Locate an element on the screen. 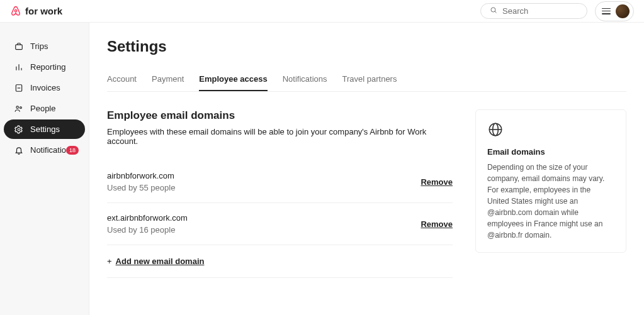 Image resolution: width=644 pixels, height=315 pixels. add-domain-button: + Add new email domain is located at coordinates (280, 262).